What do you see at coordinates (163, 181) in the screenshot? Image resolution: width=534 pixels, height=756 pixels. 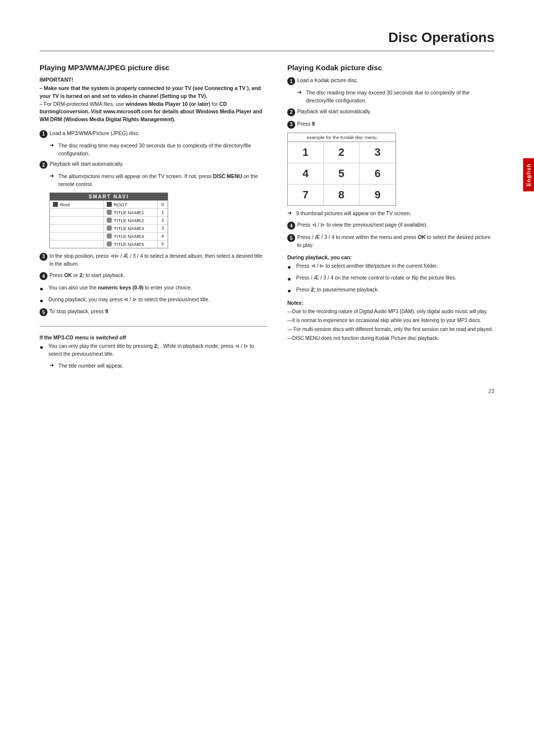 I see `step-2-arrow-text: The album/picture menu will appear on th…` at bounding box center [163, 181].